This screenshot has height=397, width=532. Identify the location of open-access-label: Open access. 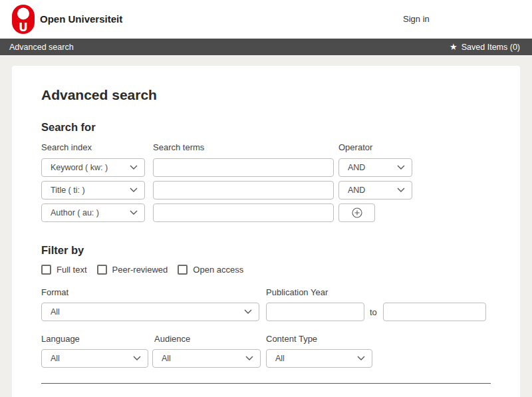
(218, 270).